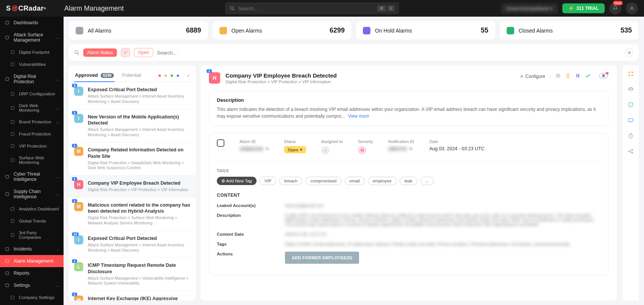 The image size is (644, 305). I want to click on count-badge: 1, so click(75, 294).